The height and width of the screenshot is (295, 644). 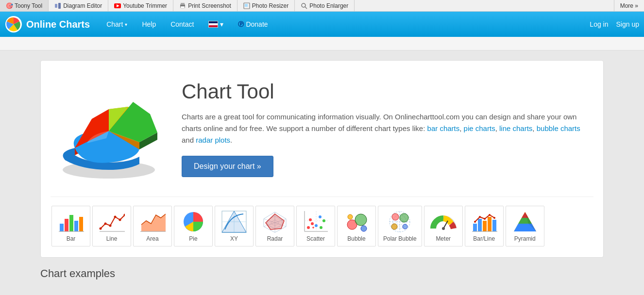 I want to click on toolbar-youtube-trimmer: Youtube Trimmer, so click(x=141, y=6).